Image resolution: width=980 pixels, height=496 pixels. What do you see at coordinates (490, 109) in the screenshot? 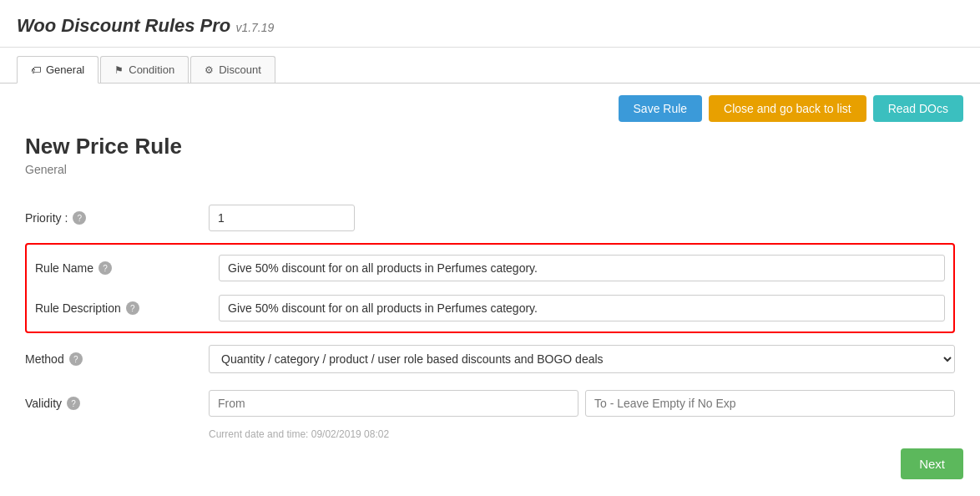
I see `toolbar: Save Rule Close and go back to list Read…` at bounding box center [490, 109].